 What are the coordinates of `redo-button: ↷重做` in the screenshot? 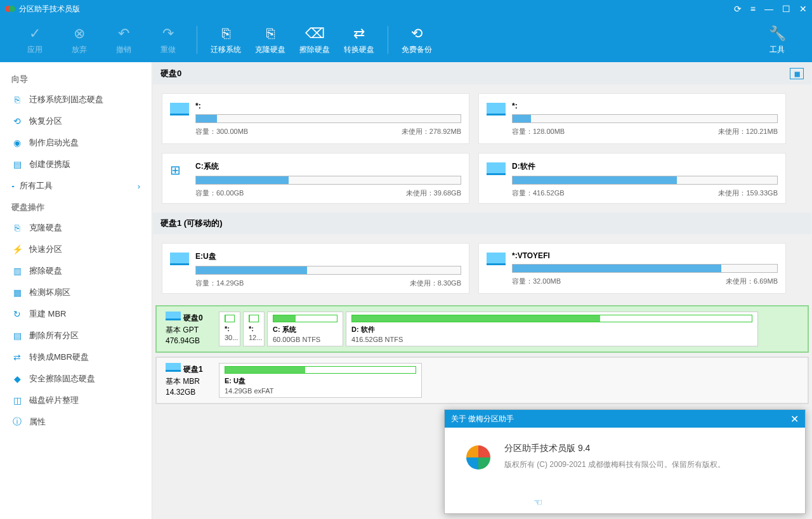 It's located at (168, 41).